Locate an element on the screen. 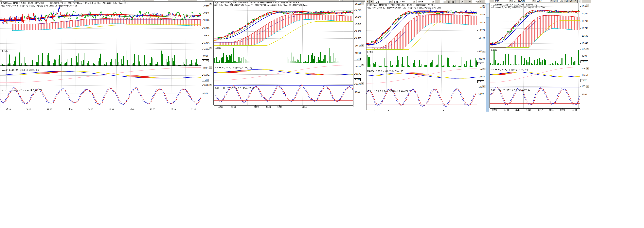  stoch-tick-label: 50.00 is located at coordinates (481, 94).